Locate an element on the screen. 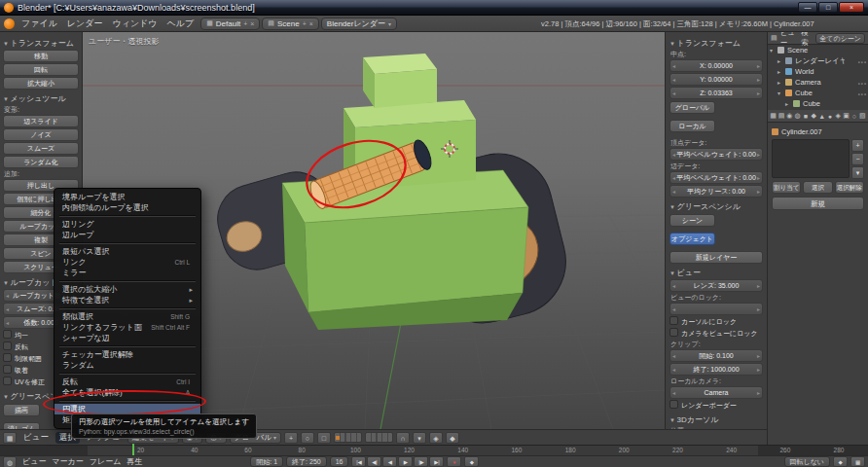  n-panel-row: レンズ: 35.000 is located at coordinates (716, 286).